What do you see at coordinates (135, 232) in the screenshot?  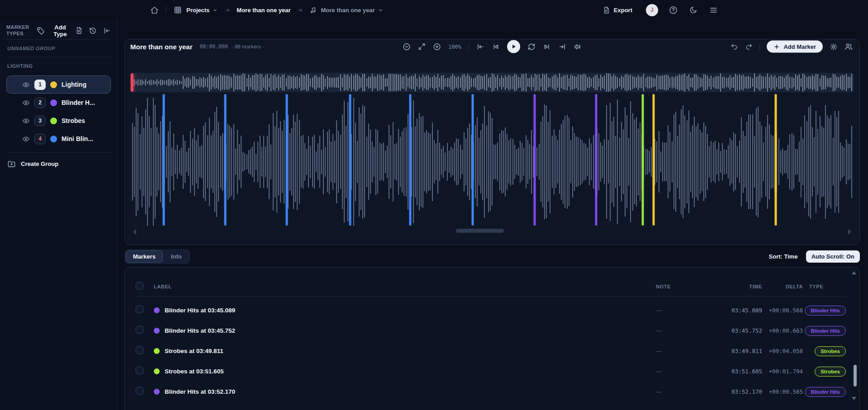 I see `scroll-left-arrow` at bounding box center [135, 232].